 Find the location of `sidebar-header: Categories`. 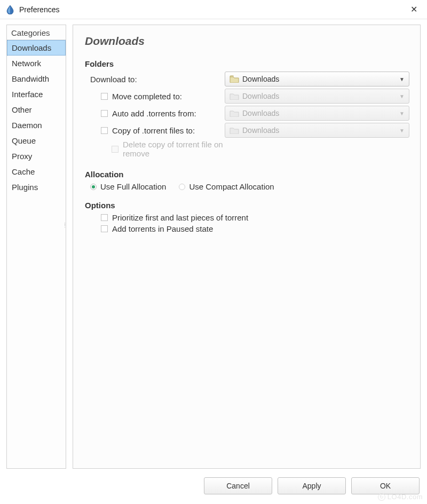

sidebar-header: Categories is located at coordinates (36, 33).